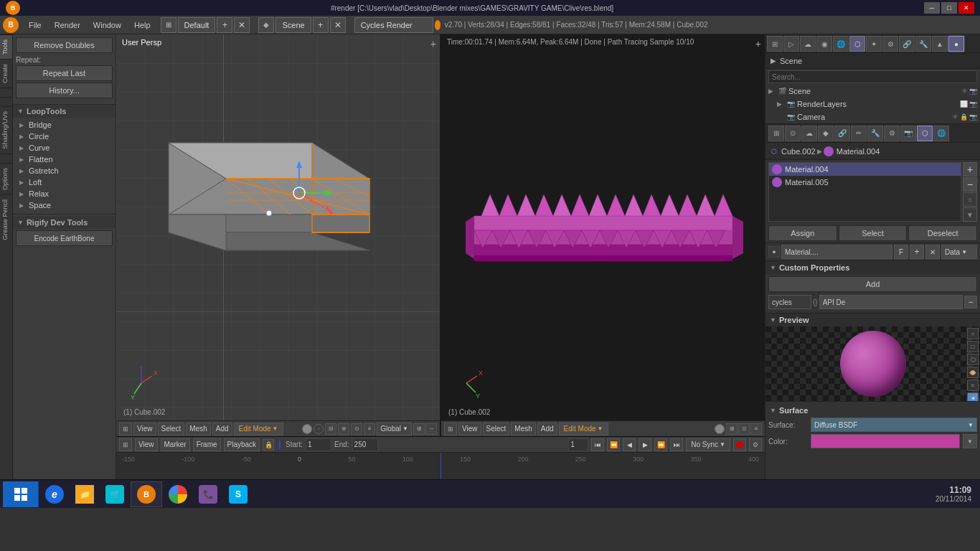 Image resolution: width=980 pixels, height=551 pixels. Describe the element at coordinates (970, 169) in the screenshot. I see `material-add-slot-btn: +` at that location.